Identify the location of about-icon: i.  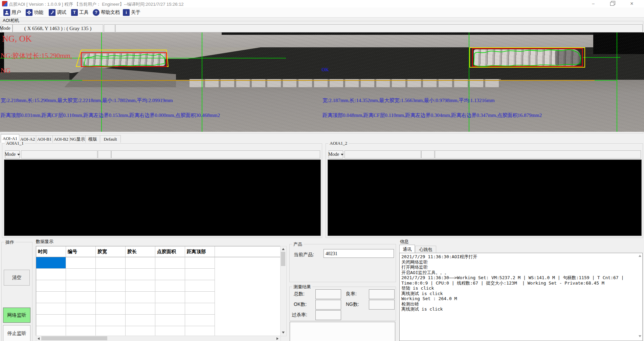
(126, 13).